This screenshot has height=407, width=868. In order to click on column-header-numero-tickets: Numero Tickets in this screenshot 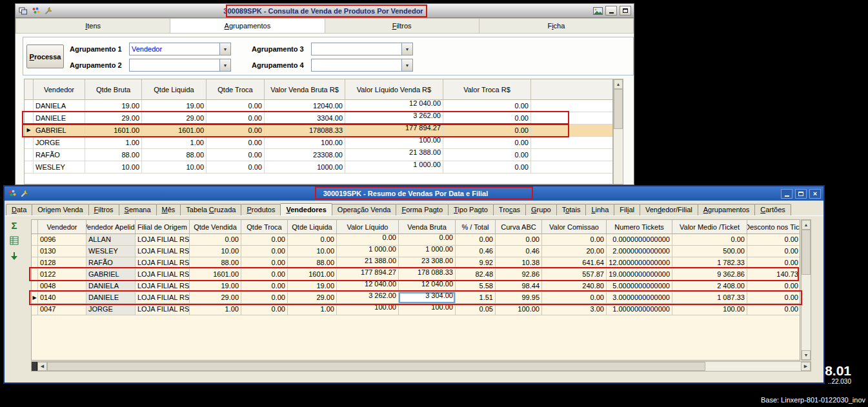, I will do `click(640, 227)`.